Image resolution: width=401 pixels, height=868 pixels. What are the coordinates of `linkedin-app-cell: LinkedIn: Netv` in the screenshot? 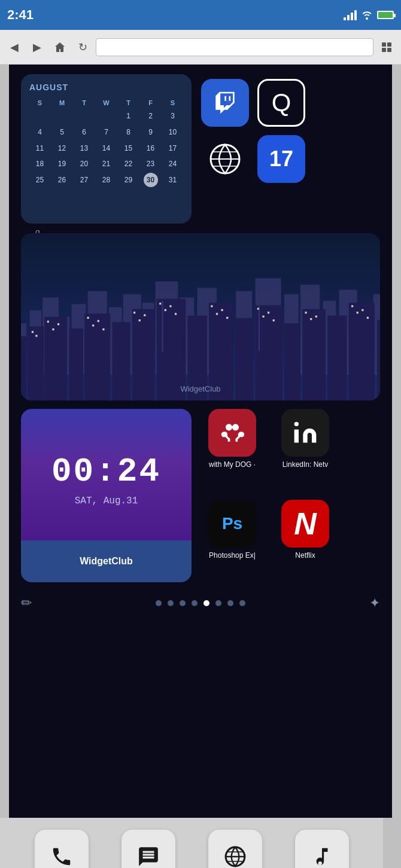 It's located at (305, 450).